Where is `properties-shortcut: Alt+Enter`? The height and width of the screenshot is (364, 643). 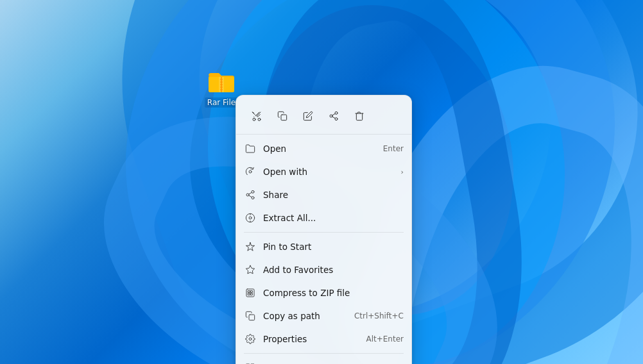 properties-shortcut: Alt+Enter is located at coordinates (385, 339).